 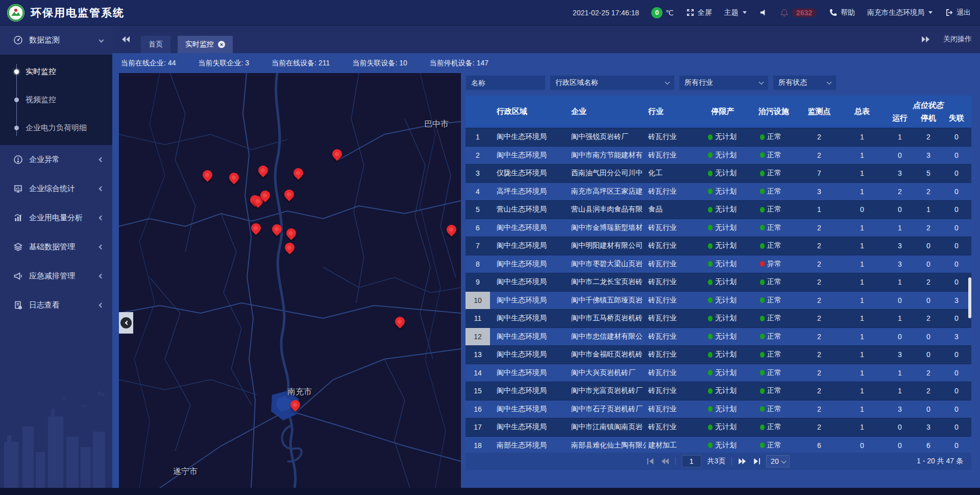 What do you see at coordinates (692, 461) in the screenshot?
I see `page-number-input` at bounding box center [692, 461].